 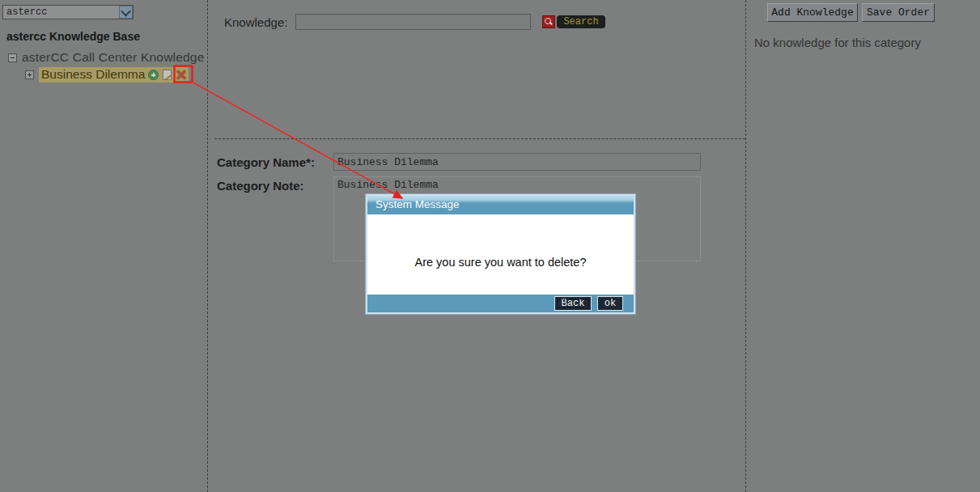 I want to click on company-select-value: astercc, so click(x=62, y=12).